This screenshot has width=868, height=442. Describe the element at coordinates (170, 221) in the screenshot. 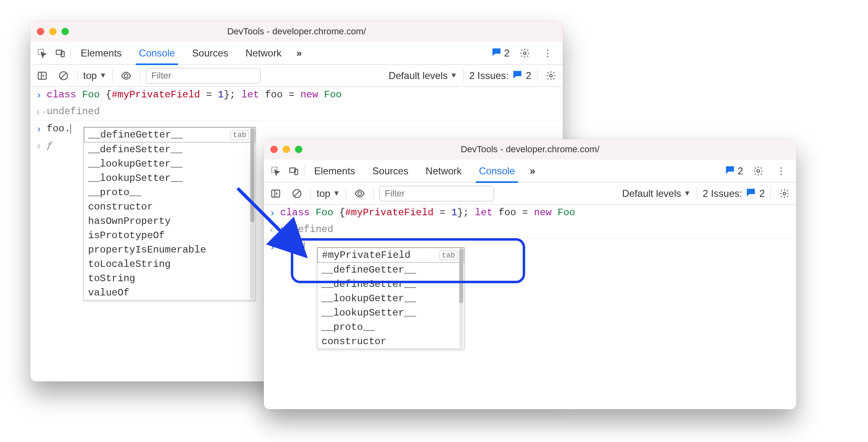

I see `autocomplete-item: hasOwnProperty` at that location.